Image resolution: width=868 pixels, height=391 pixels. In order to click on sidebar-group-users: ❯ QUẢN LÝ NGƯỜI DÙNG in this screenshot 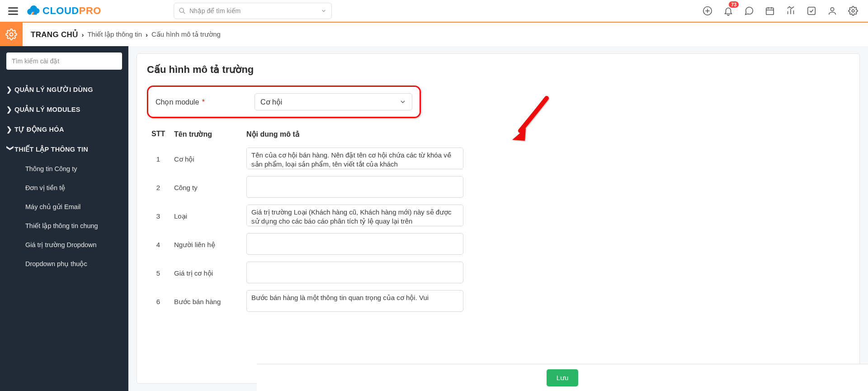, I will do `click(64, 90)`.